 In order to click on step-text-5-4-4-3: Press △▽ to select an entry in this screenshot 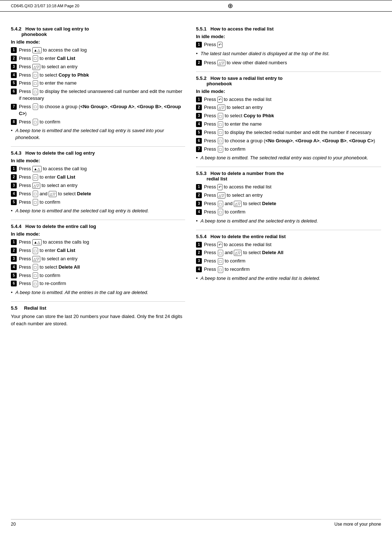, I will do `click(102, 259)`.